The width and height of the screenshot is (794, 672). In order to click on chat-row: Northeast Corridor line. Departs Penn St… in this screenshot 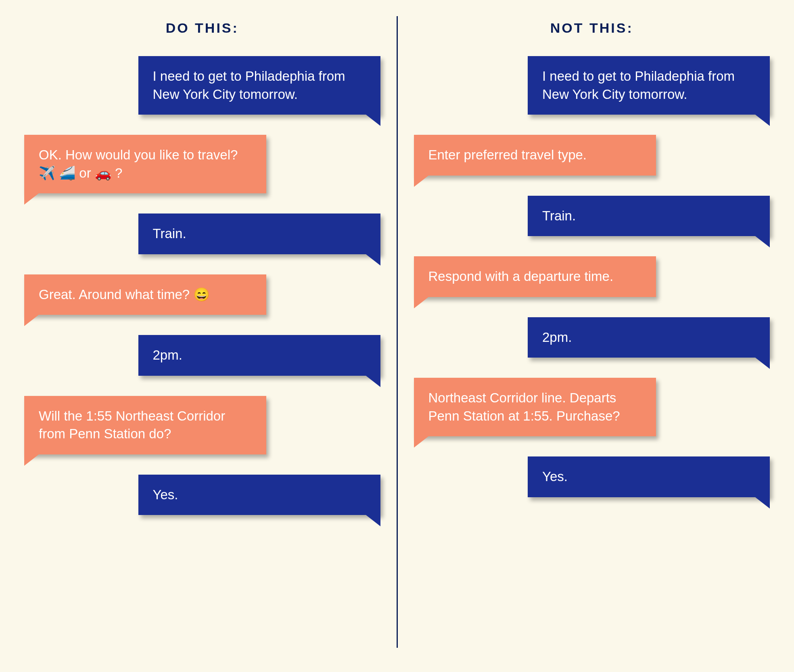, I will do `click(592, 413)`.